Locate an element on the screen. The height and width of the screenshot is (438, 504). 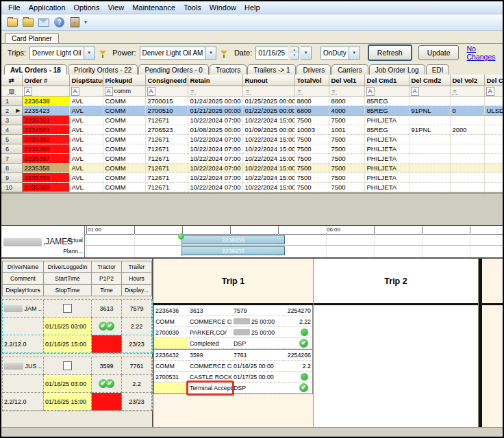
runout-cell: 01/22/2025 00:00 is located at coordinates (268, 111).